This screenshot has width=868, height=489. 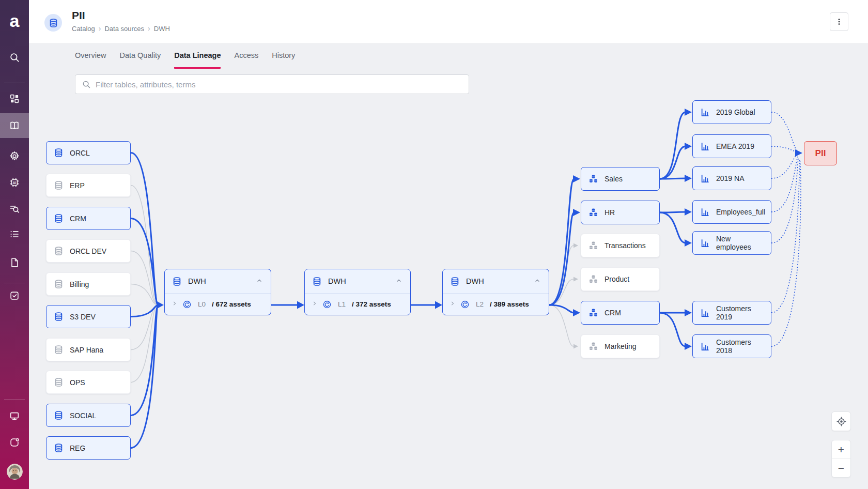 What do you see at coordinates (741, 212) in the screenshot?
I see `node-label: Employees_full` at bounding box center [741, 212].